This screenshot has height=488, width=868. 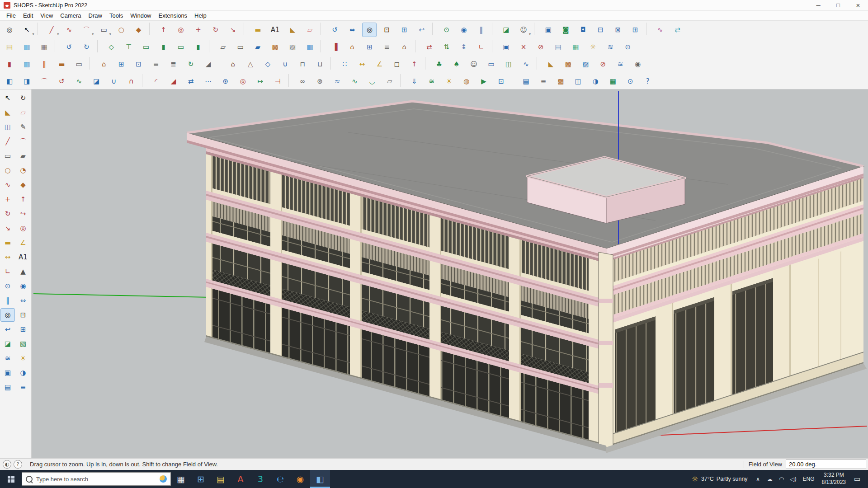 What do you see at coordinates (223, 47) in the screenshot?
I see `wireframe-style: ▱` at bounding box center [223, 47].